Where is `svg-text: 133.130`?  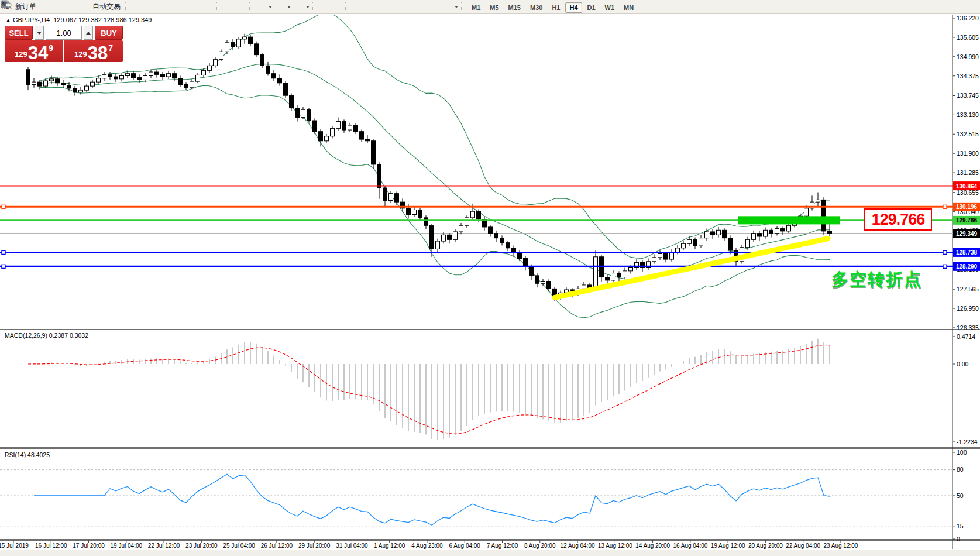
svg-text: 133.130 is located at coordinates (968, 115).